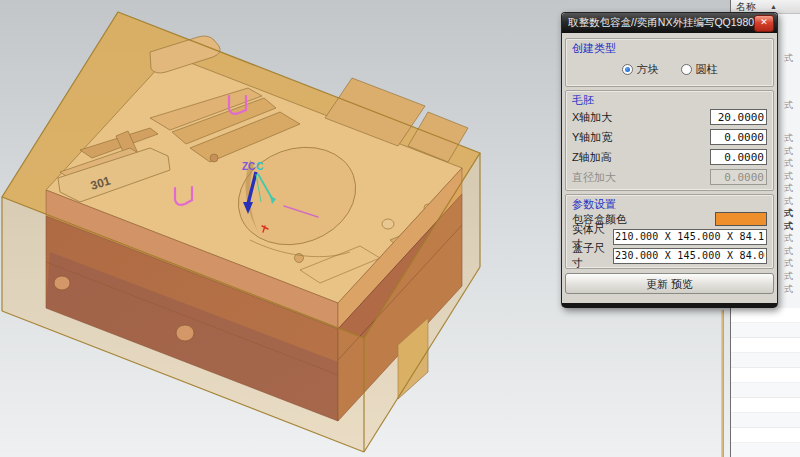 The height and width of the screenshot is (457, 800). What do you see at coordinates (670, 284) in the screenshot?
I see `update-preview-button: 更新 预览` at bounding box center [670, 284].